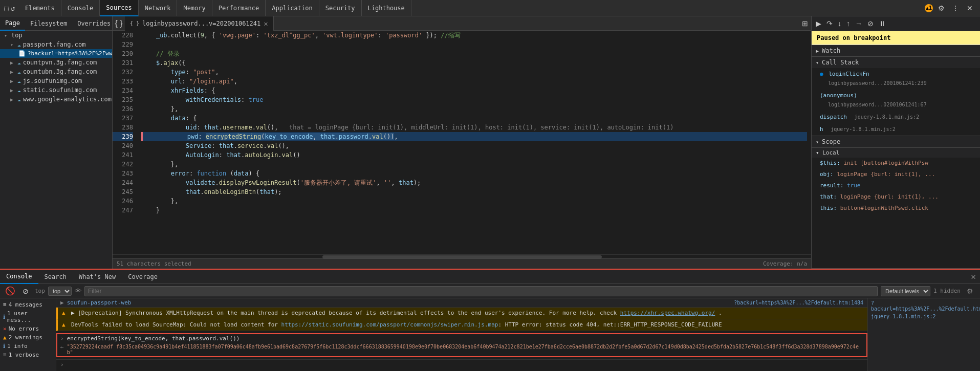 The image size is (980, 371). I want to click on bottom-tab-console: Console, so click(19, 277).